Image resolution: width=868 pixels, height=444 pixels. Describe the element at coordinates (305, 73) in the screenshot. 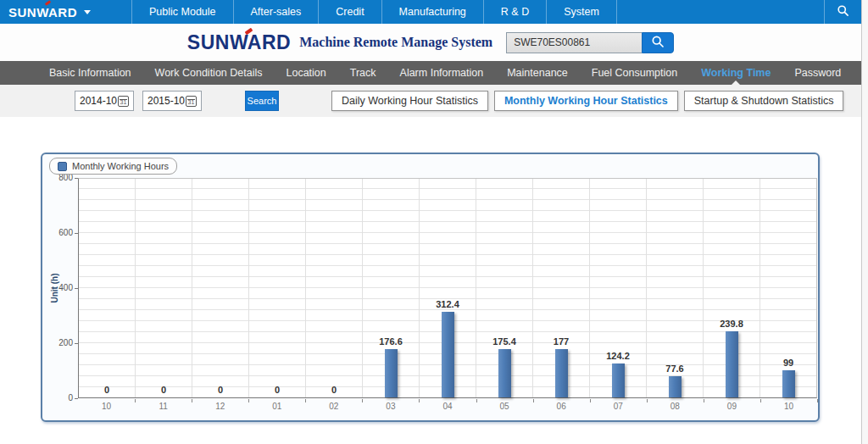

I see `tab-location: Location` at that location.